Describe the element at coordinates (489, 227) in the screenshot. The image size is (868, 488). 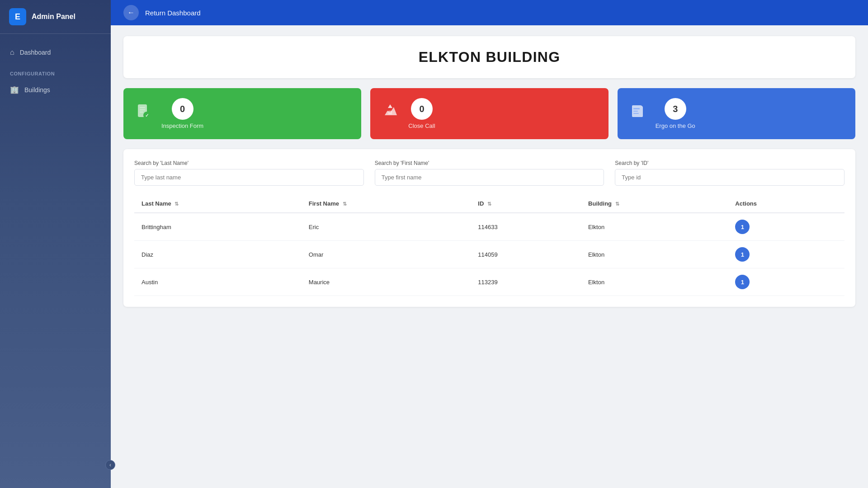
I see `table-row: Brittingham Eric 114633 Elkton 1` at that location.